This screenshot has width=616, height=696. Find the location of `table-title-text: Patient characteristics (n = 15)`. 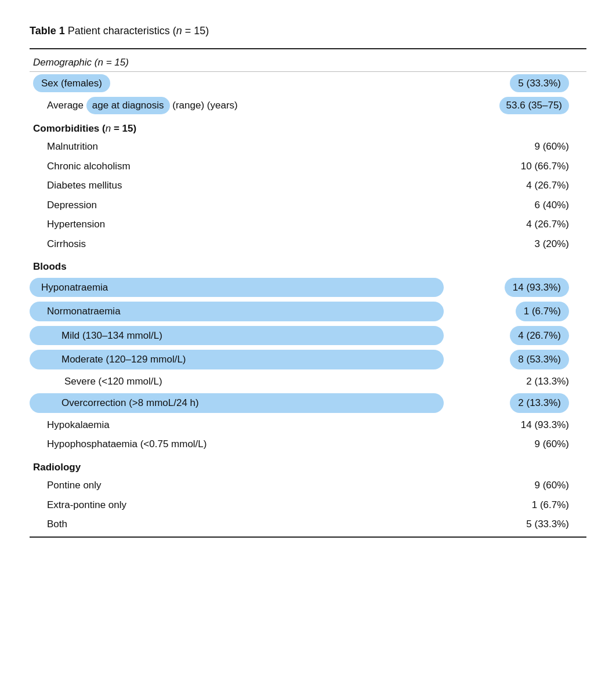

table-title-text: Patient characteristics (n = 15) is located at coordinates (139, 31).